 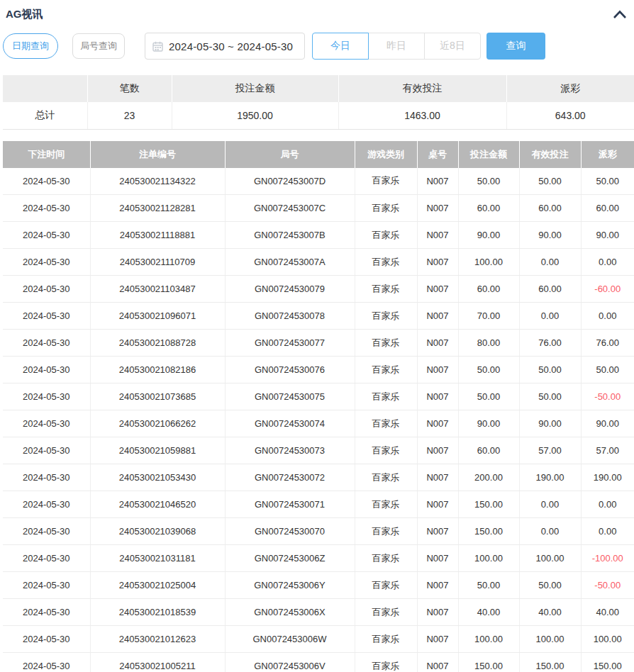 I want to click on bet-amount-cell: 50.00, so click(x=489, y=370).